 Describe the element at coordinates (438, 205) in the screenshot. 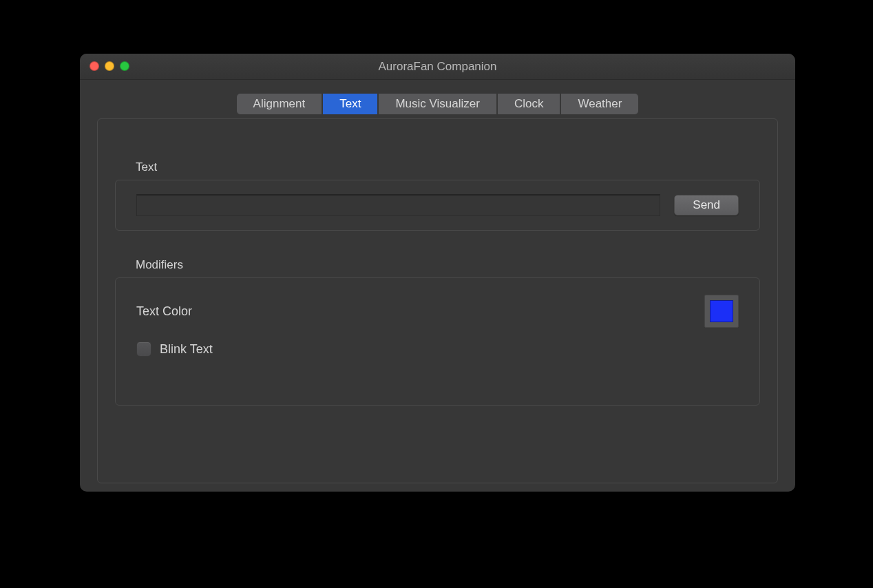

I see `text-input-row: Send` at that location.